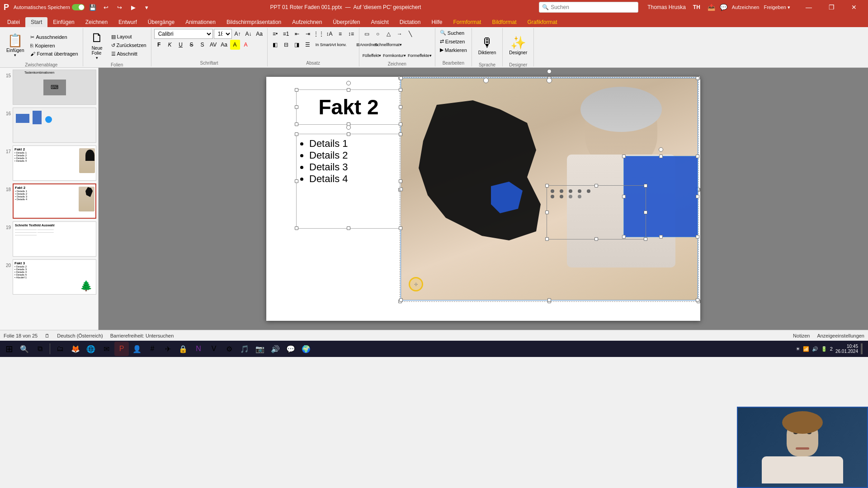  I want to click on app7-btn: V, so click(214, 349).